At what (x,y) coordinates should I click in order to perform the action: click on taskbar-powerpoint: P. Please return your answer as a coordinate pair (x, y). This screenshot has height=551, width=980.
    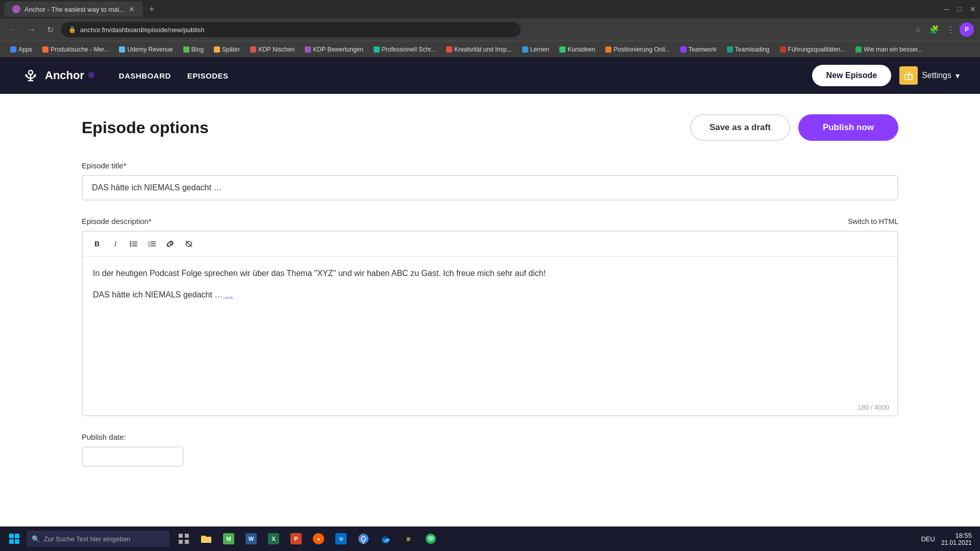
    Looking at the image, I should click on (296, 539).